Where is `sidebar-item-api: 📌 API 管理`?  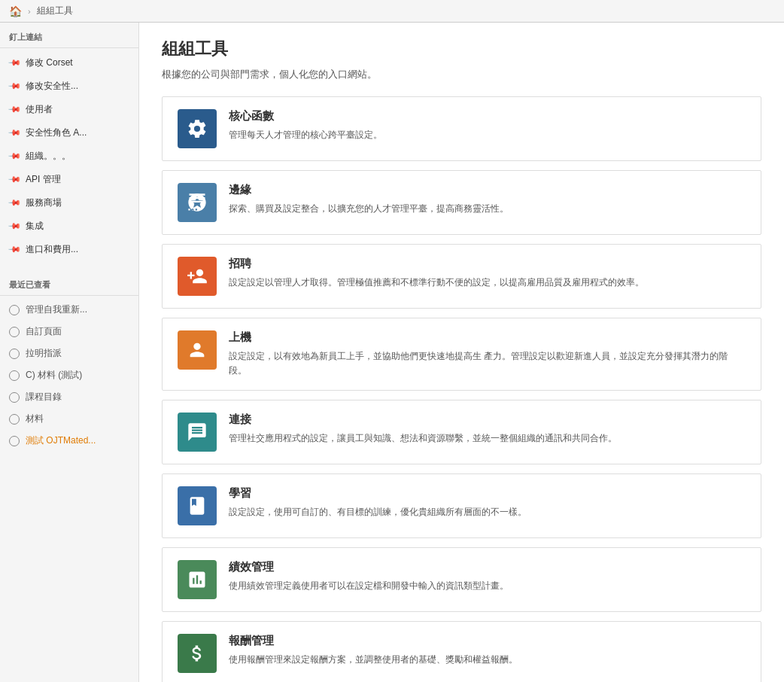
sidebar-item-api: 📌 API 管理 is located at coordinates (69, 179).